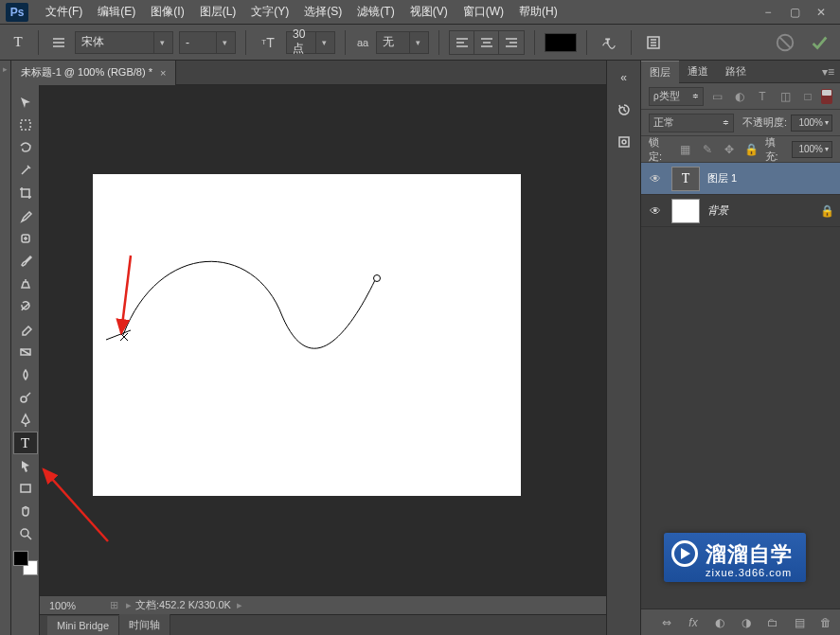 Image resolution: width=840 pixels, height=635 pixels. What do you see at coordinates (827, 97) in the screenshot?
I see `filter-toggle-switch` at bounding box center [827, 97].